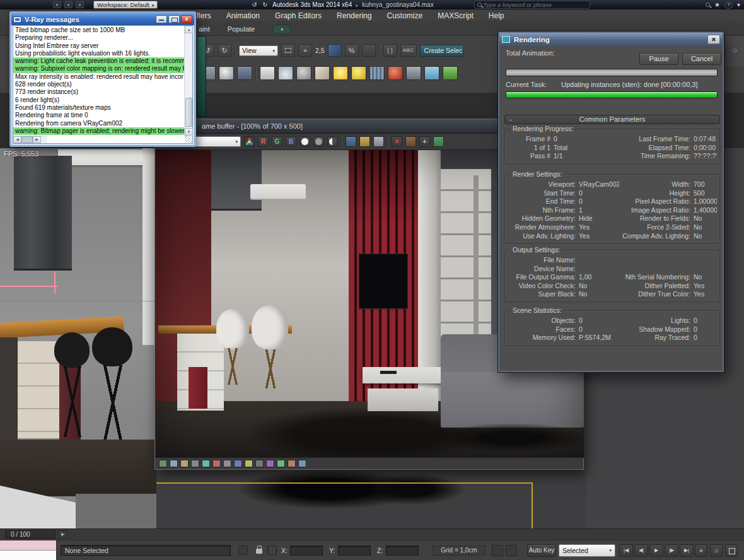 This screenshot has width=744, height=560. I want to click on workspace-selector: Workspace: Default▾, so click(125, 5).